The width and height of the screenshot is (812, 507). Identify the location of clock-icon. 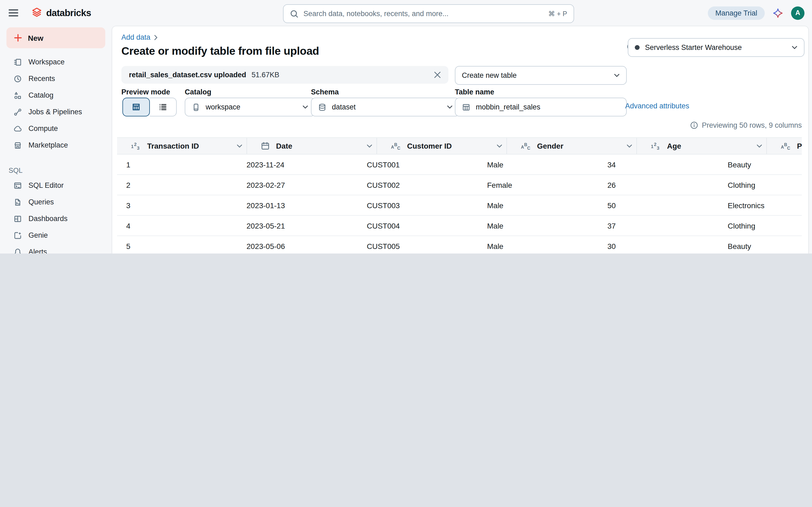
(18, 78).